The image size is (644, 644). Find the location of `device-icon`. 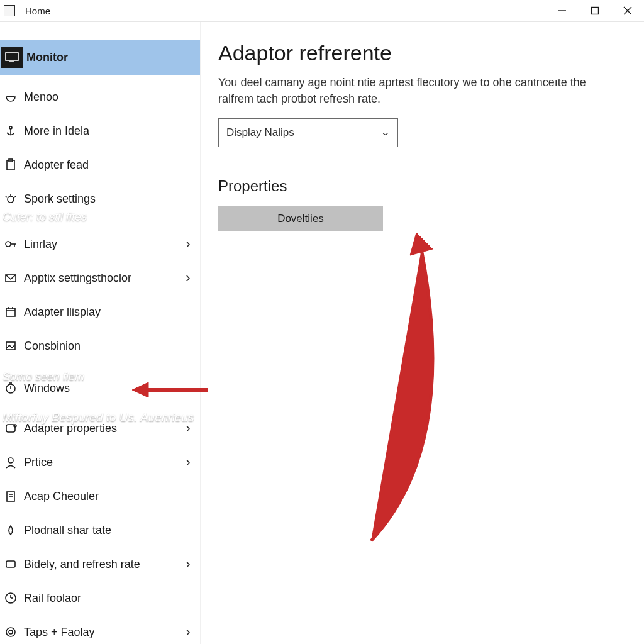

device-icon is located at coordinates (11, 428).